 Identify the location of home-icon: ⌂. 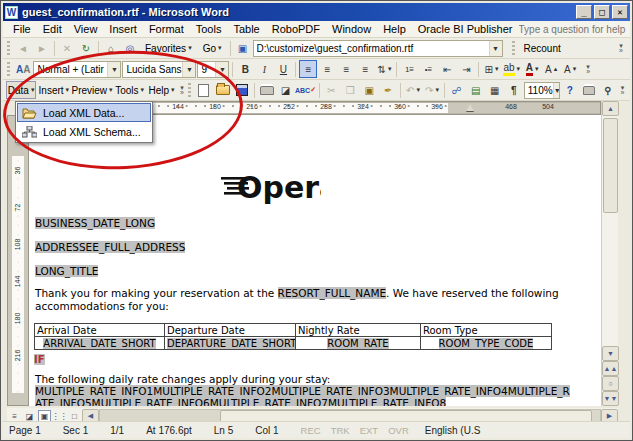
(111, 48).